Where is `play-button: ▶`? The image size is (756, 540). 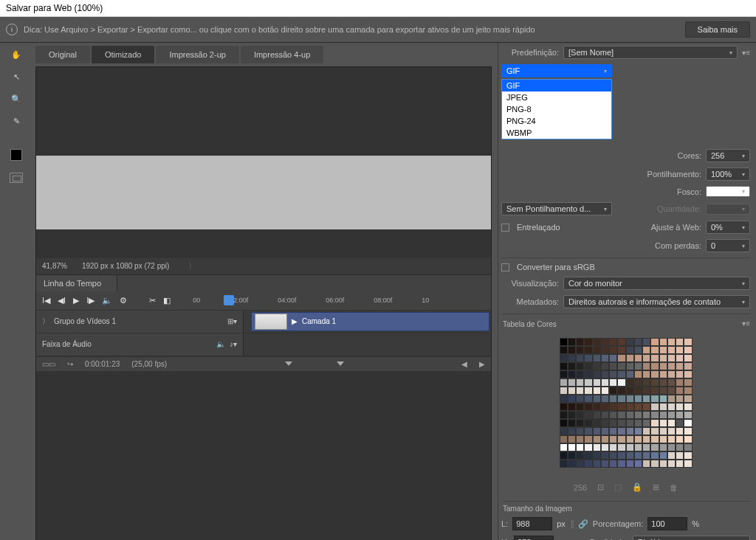 play-button: ▶ is located at coordinates (76, 301).